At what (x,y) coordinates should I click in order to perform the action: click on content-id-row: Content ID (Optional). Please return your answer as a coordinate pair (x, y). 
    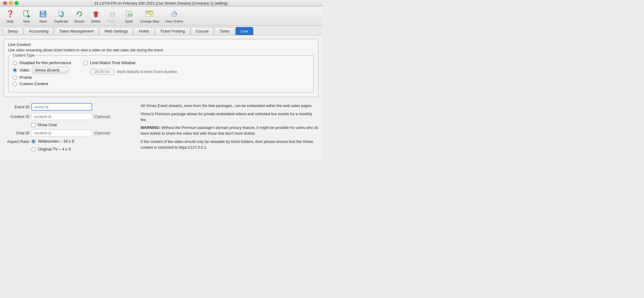
    Looking at the image, I should click on (68, 117).